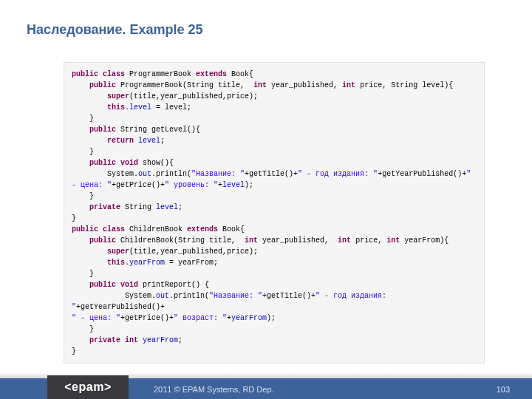 This screenshot has width=532, height=399. What do you see at coordinates (338, 174) in the screenshot?
I see `code-token: " - год издания: "` at bounding box center [338, 174].